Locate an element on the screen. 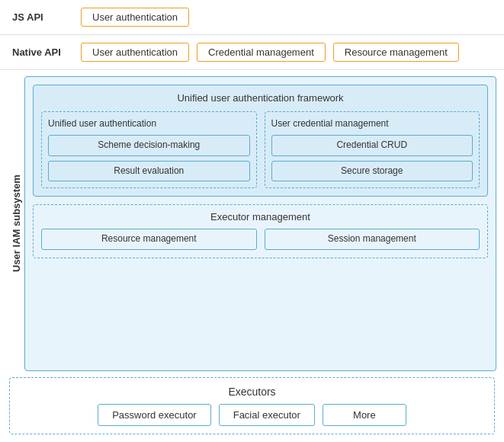  nativeapi-box-2: Resource management is located at coordinates (396, 52).